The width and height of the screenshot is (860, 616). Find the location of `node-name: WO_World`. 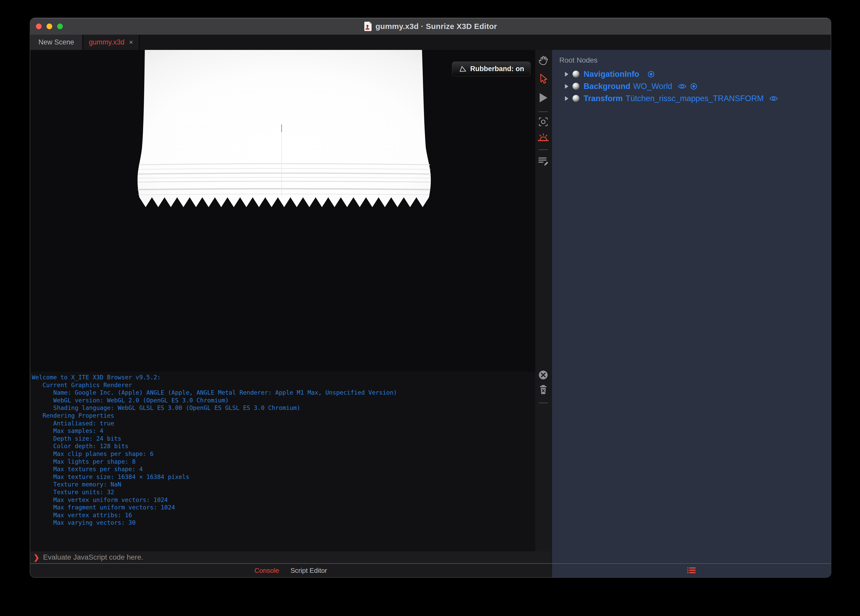

node-name: WO_World is located at coordinates (653, 86).